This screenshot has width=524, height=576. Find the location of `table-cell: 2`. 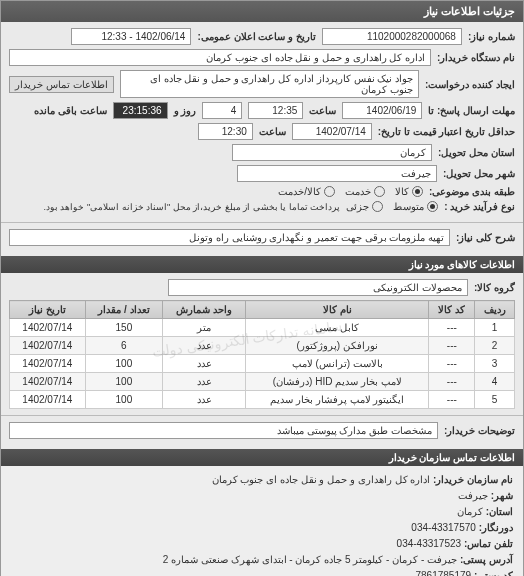

table-cell: 2 is located at coordinates (495, 346).